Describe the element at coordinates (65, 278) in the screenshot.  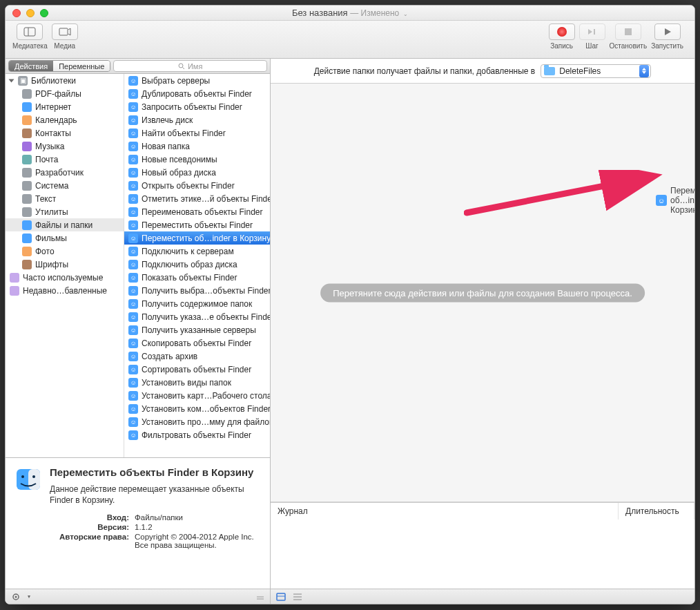
I see `lib-most-used: Часто используемые` at that location.